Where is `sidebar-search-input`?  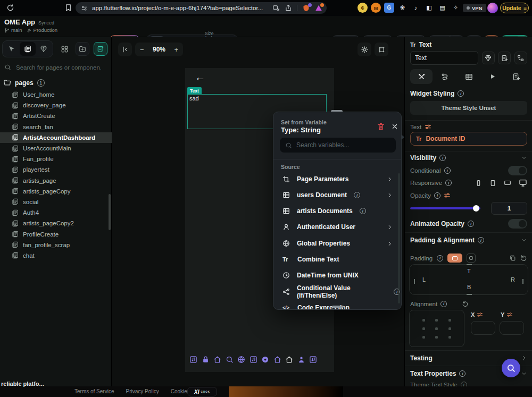 sidebar-search-input is located at coordinates (59, 67).